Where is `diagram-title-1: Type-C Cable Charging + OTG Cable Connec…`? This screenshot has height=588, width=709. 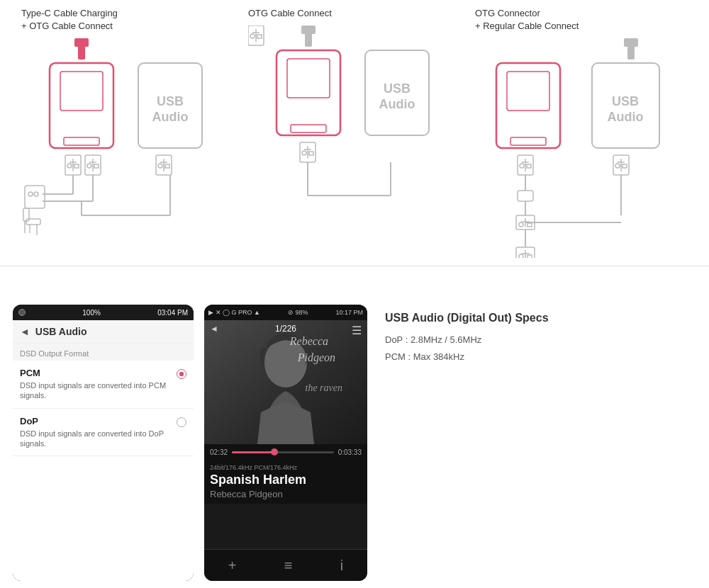
diagram-title-1: Type-C Cable Charging + OTG Cable Connec… is located at coordinates (69, 20).